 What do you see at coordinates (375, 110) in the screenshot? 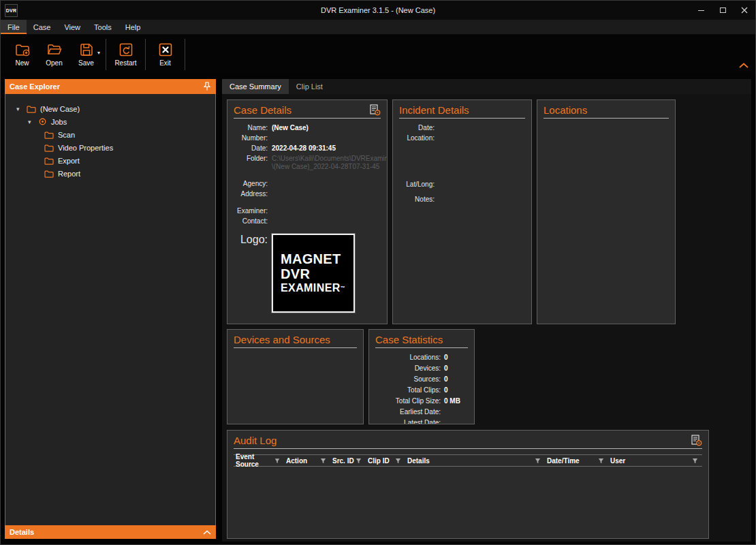
I see `edit-report-icon` at bounding box center [375, 110].